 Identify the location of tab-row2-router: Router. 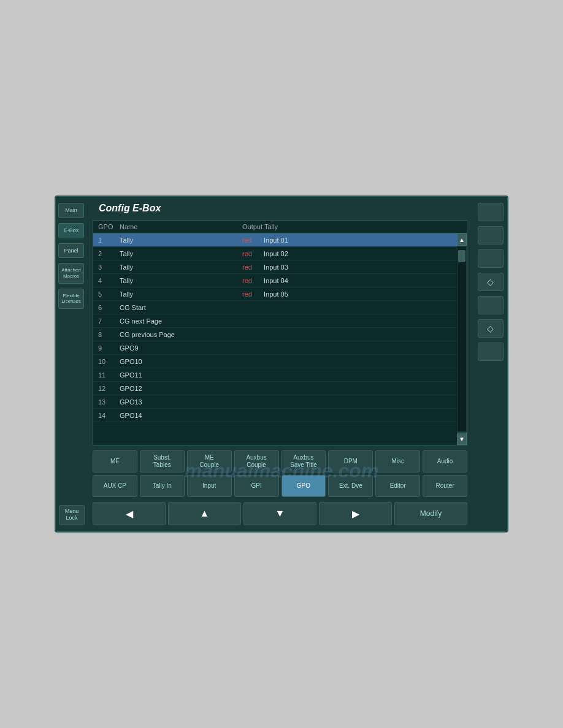
(445, 486).